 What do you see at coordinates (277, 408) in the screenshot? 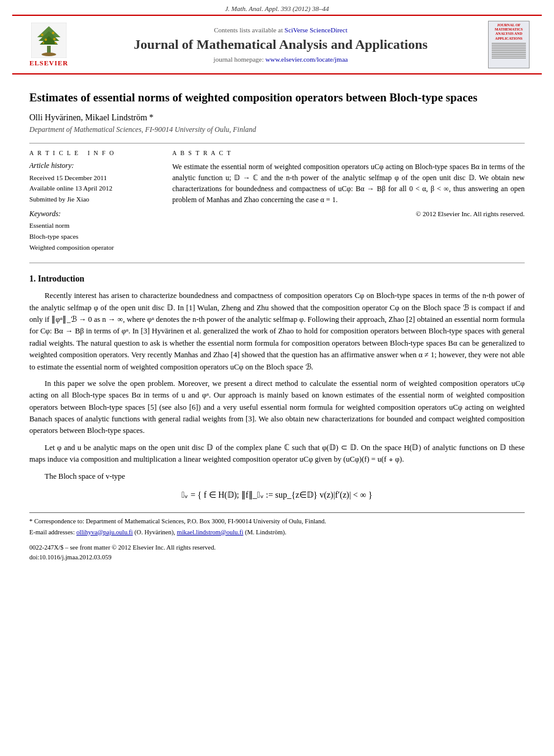
I see `section1-para2: In this paper we solve the open problem.…` at bounding box center [277, 408].